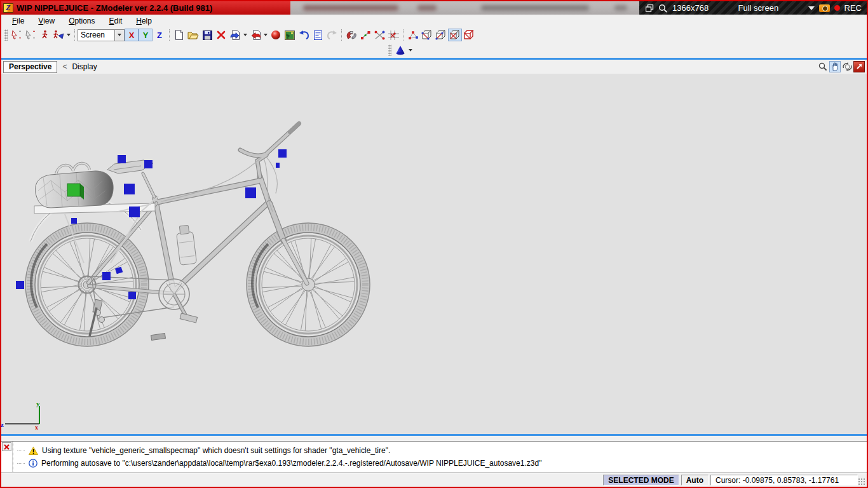 This screenshot has height=488, width=868. I want to click on orbit-tool-button, so click(847, 67).